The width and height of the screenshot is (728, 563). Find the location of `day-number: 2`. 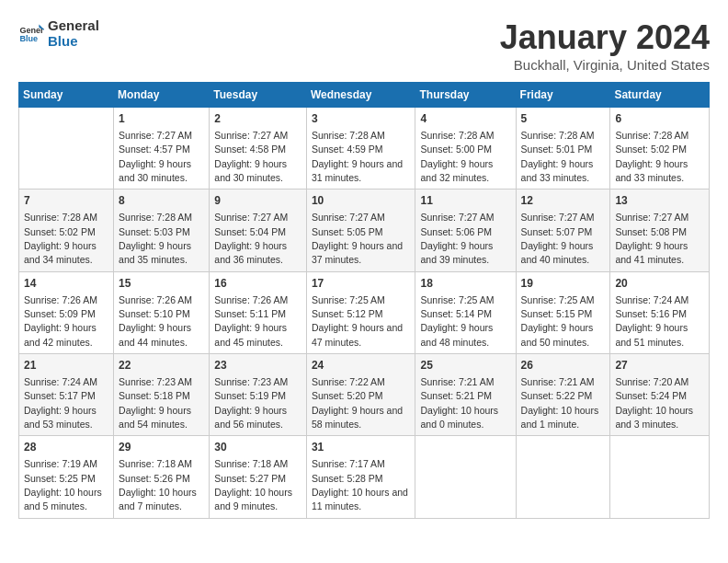

day-number: 2 is located at coordinates (257, 120).